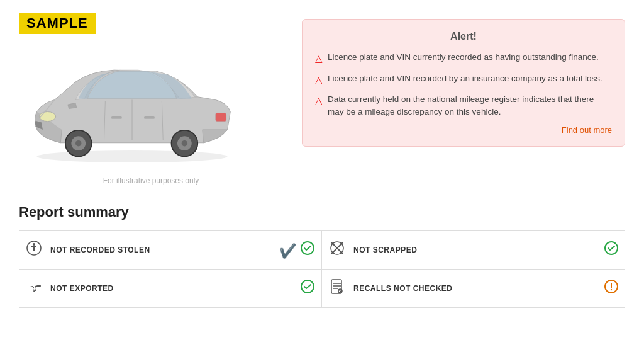 The image size is (644, 352). What do you see at coordinates (319, 101) in the screenshot?
I see `warning-icon-3: △` at bounding box center [319, 101].